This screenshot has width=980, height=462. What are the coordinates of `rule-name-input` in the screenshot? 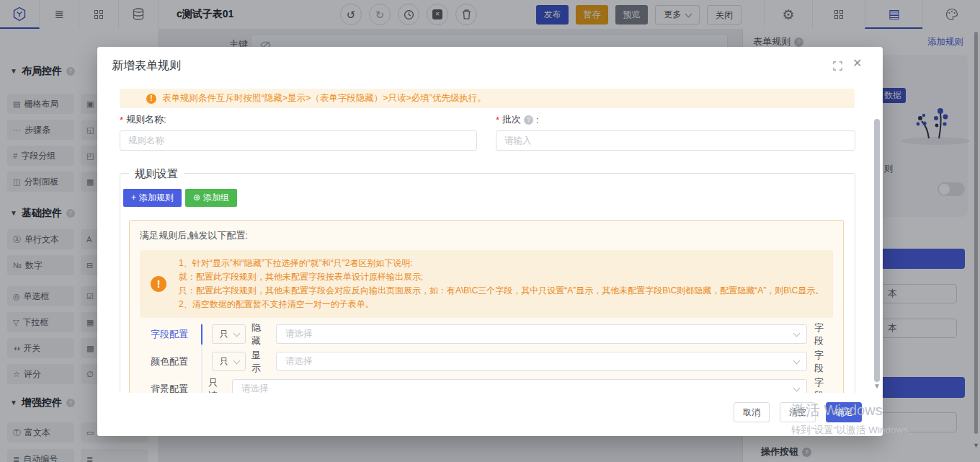 It's located at (298, 141).